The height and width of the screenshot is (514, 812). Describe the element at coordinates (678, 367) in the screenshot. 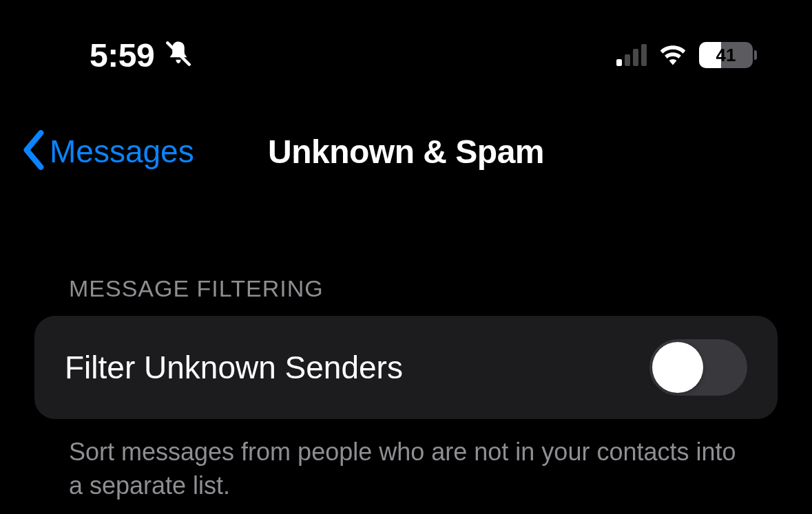

I see `toggle-knob` at that location.